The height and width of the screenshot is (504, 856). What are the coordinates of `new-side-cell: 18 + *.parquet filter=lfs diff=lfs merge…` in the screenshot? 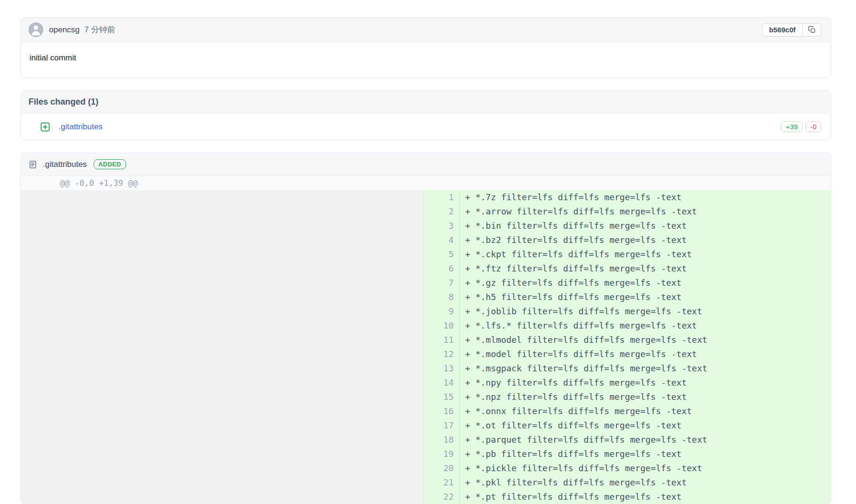 It's located at (627, 440).